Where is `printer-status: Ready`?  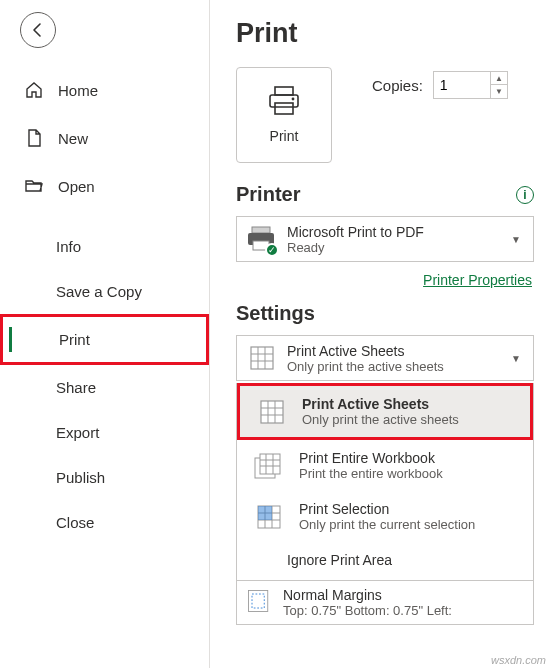 printer-status: Ready is located at coordinates (392, 248).